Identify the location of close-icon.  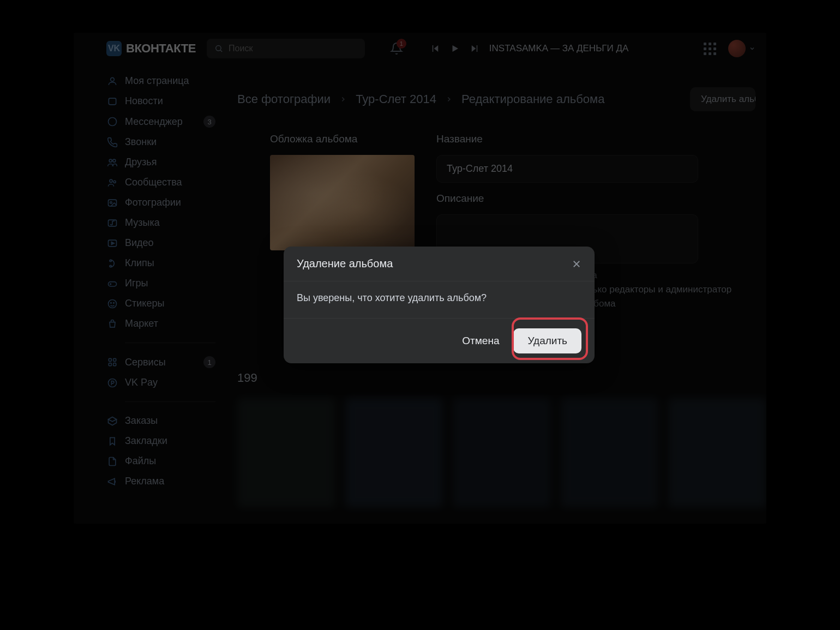
(577, 264).